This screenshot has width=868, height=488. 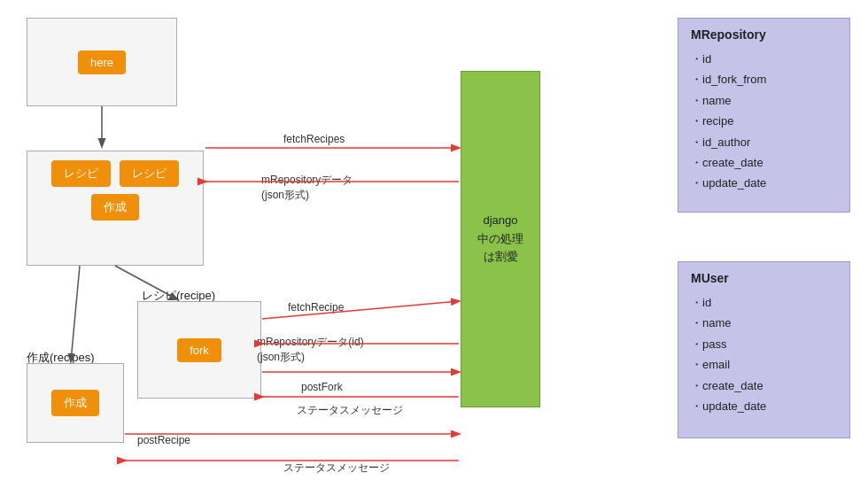 I want to click on fetchrecipes-label: fetchRecipes, so click(x=314, y=139).